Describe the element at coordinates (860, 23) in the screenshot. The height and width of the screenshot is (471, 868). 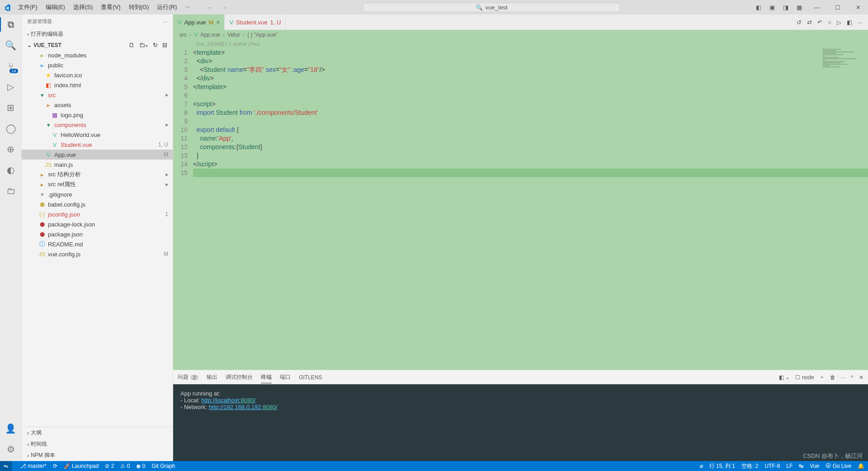
I see `more-actions-icon: ···` at that location.